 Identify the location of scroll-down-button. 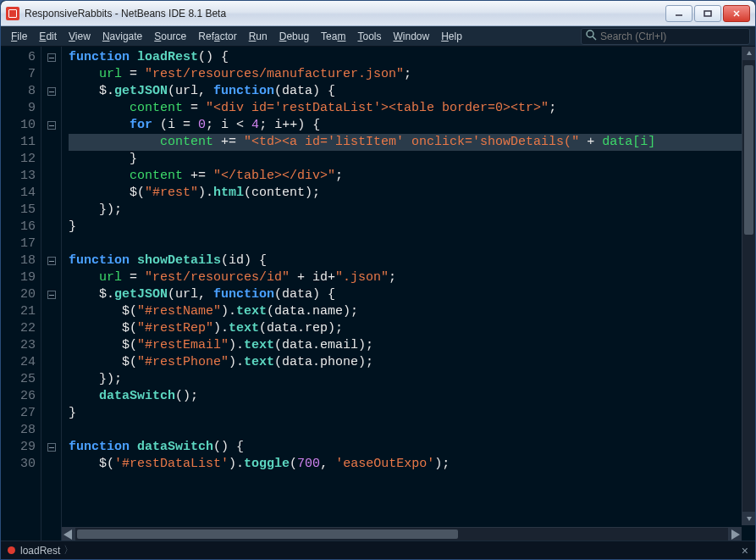
(748, 518).